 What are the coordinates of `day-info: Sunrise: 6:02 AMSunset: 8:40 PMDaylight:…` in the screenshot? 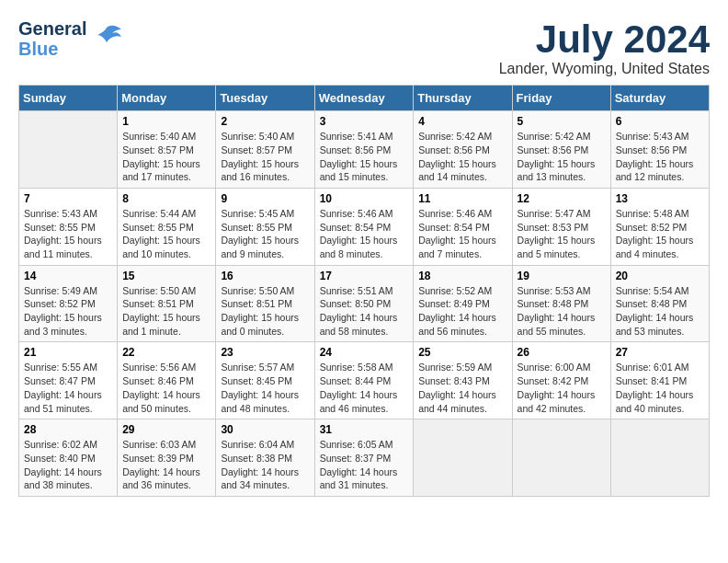 It's located at (68, 465).